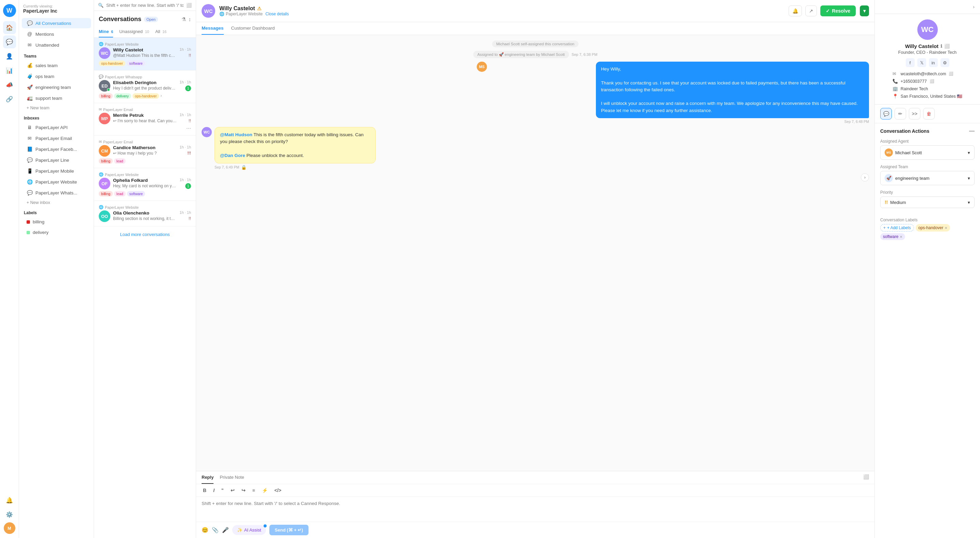 This screenshot has width=980, height=538. Describe the element at coordinates (56, 149) in the screenshot. I see `sidebar-inbox-facebook: 📘 PaperLayer Faceb...` at that location.